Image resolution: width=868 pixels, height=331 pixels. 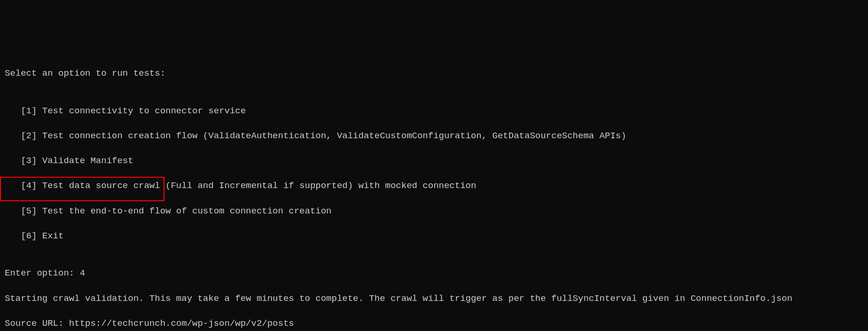 What do you see at coordinates (436, 111) in the screenshot?
I see `terminal-option-1: [1] Test connectivity to connector servi…` at bounding box center [436, 111].